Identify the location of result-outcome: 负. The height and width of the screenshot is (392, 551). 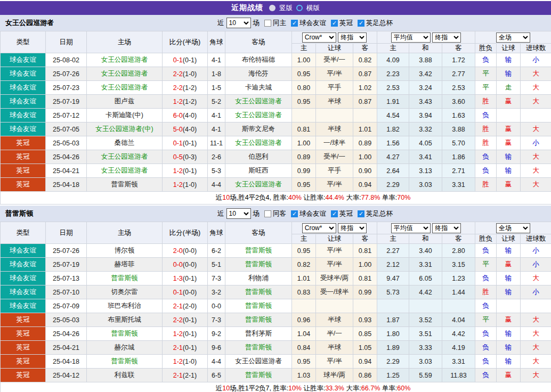
(486, 375).